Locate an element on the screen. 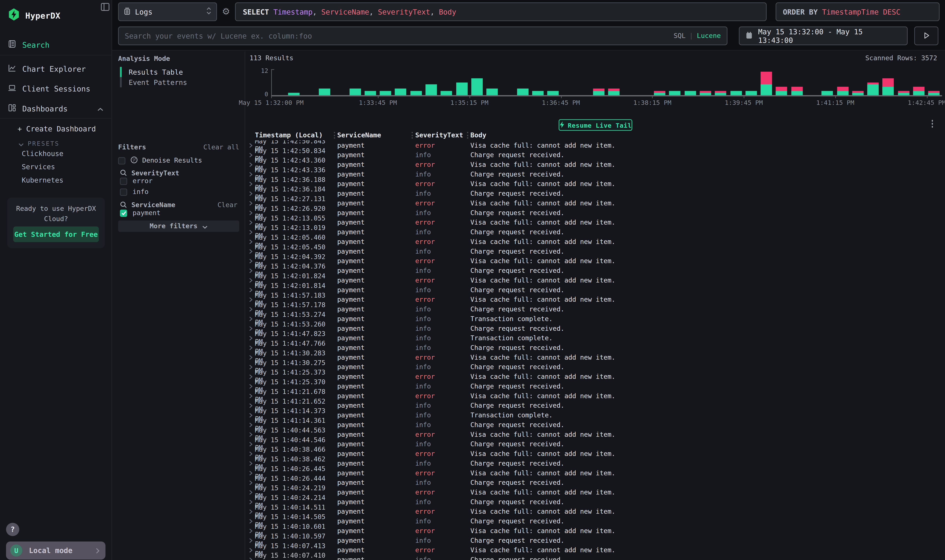 The width and height of the screenshot is (945, 560). checkbox-error is located at coordinates (124, 181).